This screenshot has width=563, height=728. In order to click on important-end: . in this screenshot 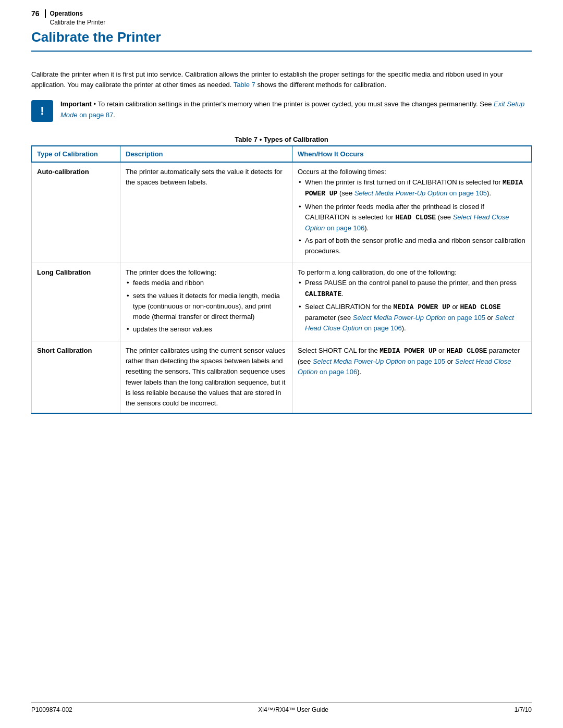, I will do `click(114, 115)`.